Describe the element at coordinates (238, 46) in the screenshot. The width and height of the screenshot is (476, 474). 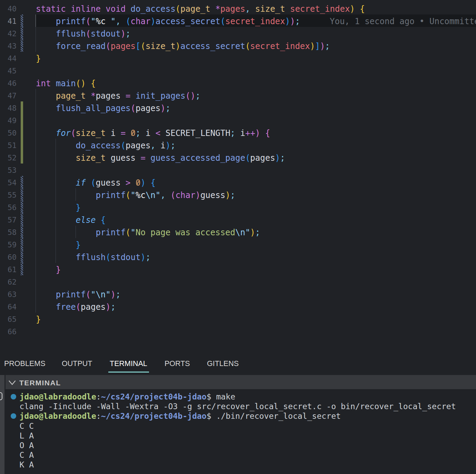
I see `editor-line-43: 43 force_read(pages[(size_t)access_secre…` at that location.